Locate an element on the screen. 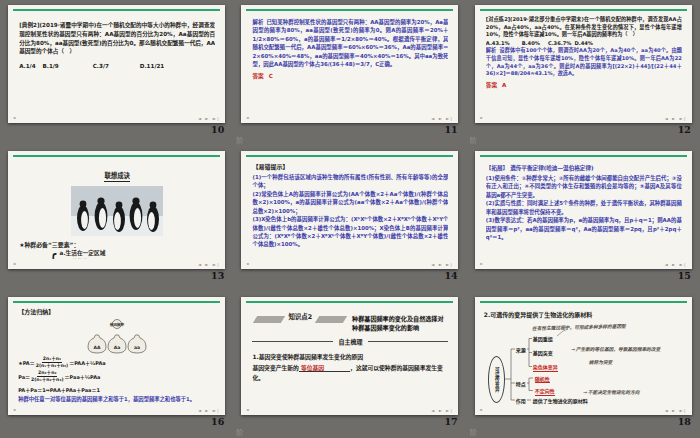 Image resolution: width=700 pixels, height=438 pixels. answer-value: A is located at coordinates (504, 85).